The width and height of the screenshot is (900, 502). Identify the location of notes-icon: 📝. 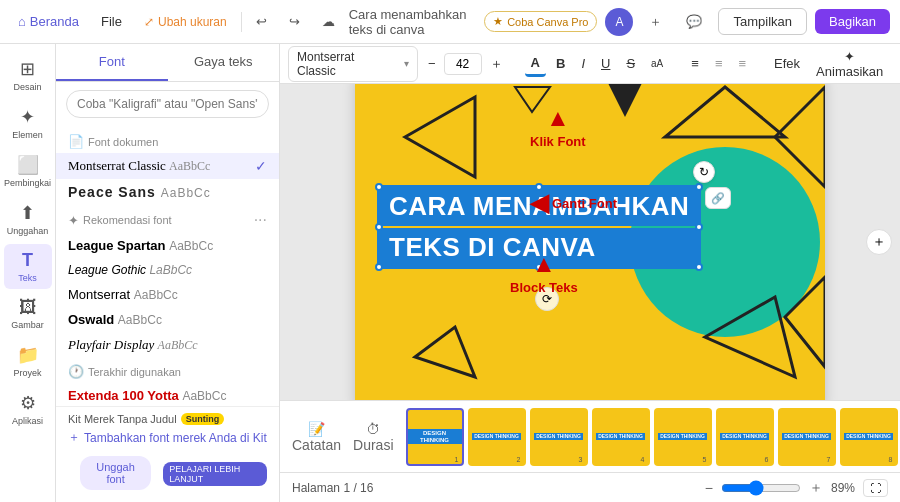
(316, 429).